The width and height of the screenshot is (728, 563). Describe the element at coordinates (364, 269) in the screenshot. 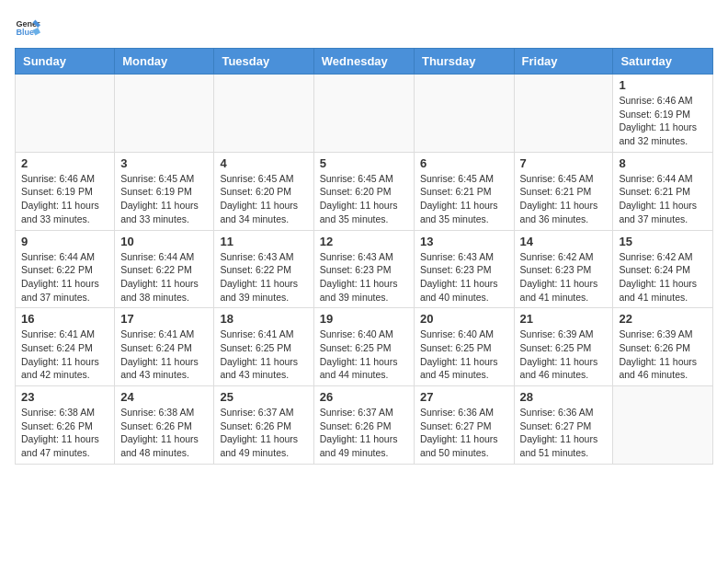

I see `calendar-week-row: 9Sunrise: 6:44 AM Sunset: 6:22 PM Daylig…` at that location.